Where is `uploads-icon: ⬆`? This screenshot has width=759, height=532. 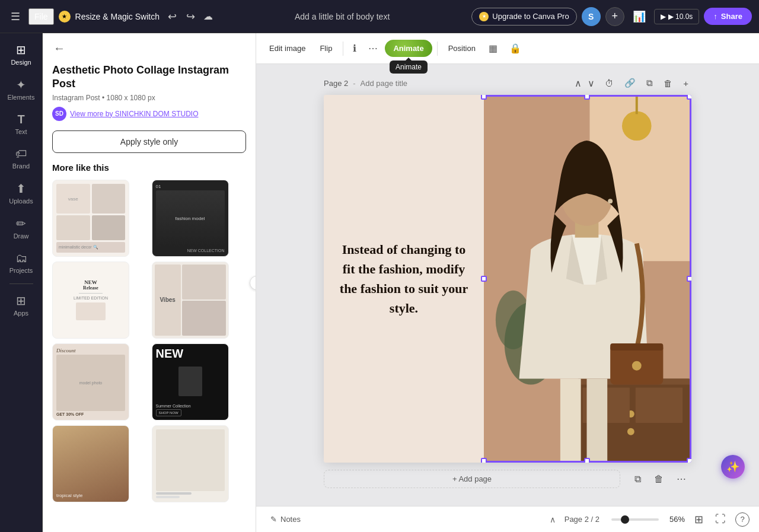 uploads-icon: ⬆ is located at coordinates (21, 189).